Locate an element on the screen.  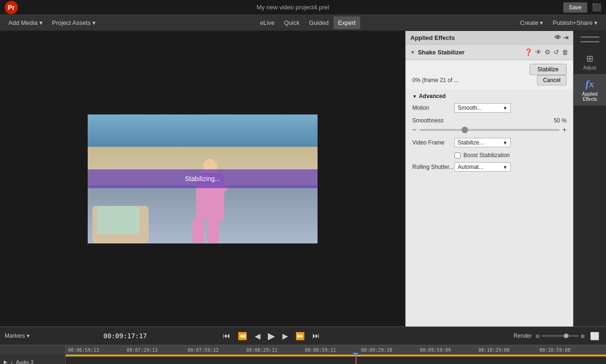
playhead-marker is located at coordinates (356, 355).